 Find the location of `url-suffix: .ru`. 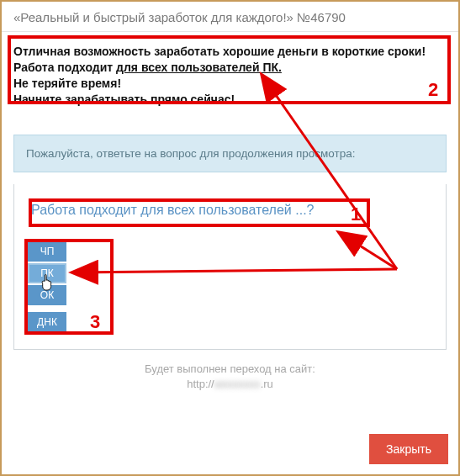

url-suffix: .ru is located at coordinates (267, 383).